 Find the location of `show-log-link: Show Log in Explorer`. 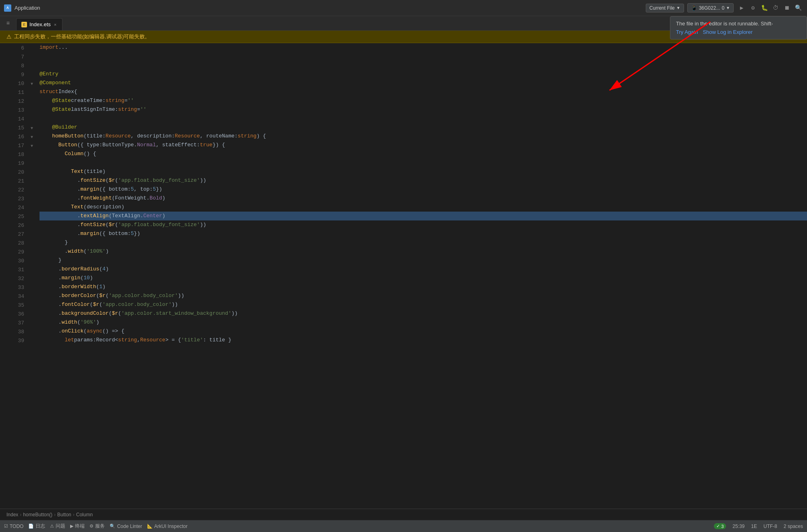

show-log-link: Show Log in Explorer is located at coordinates (728, 32).